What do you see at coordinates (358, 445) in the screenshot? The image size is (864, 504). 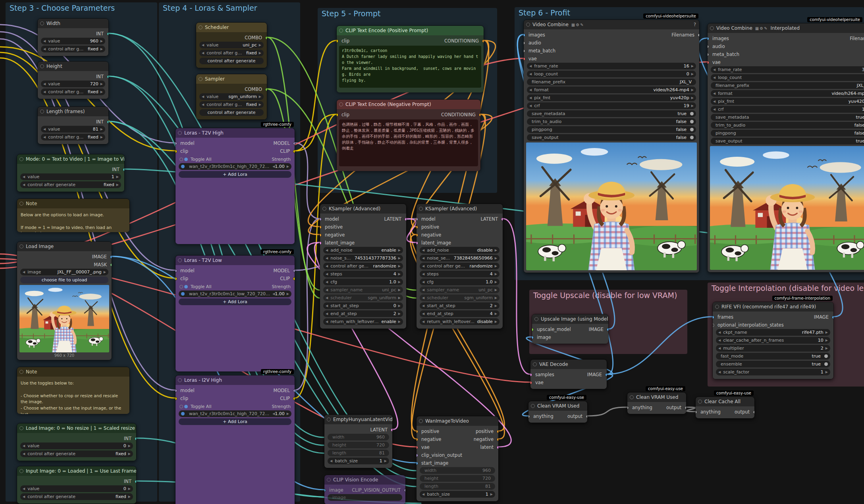 I see `widget-height: height720` at bounding box center [358, 445].